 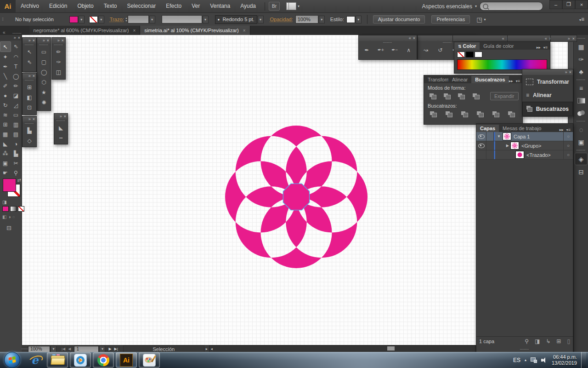 I want to click on layer-thumbnail, so click(x=507, y=136).